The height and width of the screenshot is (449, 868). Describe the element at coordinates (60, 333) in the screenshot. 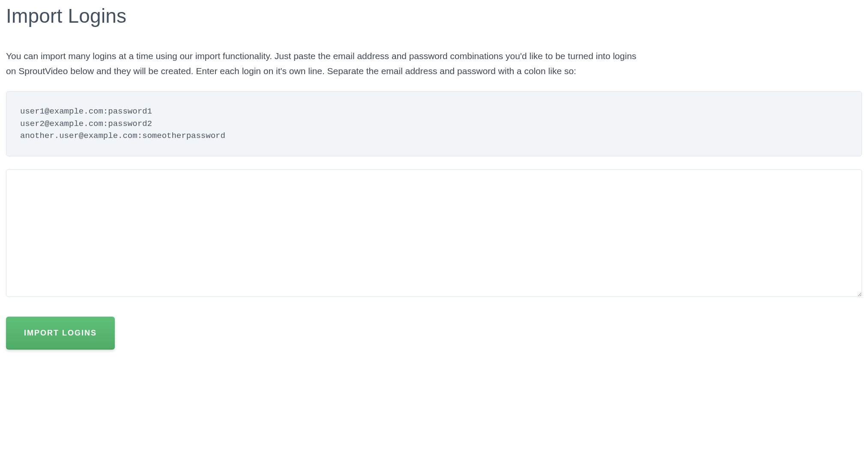

I see `import-logins-button: IMPORT LOGINS` at that location.